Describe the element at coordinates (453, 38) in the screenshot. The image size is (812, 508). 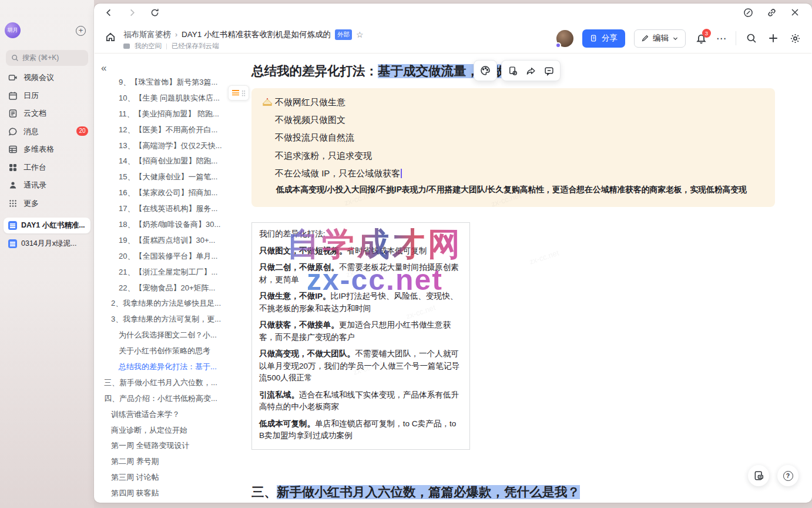
I see `doc-header: 福布斯富婆榜 › DAY1 小红书精准获客收割机是如何炼成的 外部 ☆ 我的空间…` at that location.